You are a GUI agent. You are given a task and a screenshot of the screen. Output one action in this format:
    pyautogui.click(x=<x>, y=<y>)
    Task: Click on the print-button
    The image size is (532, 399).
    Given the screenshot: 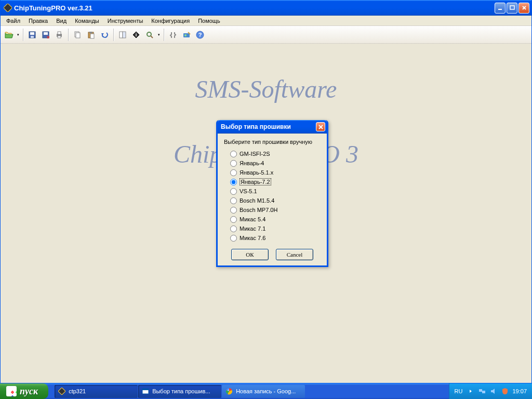 What is the action you would take?
    pyautogui.click(x=59, y=35)
    